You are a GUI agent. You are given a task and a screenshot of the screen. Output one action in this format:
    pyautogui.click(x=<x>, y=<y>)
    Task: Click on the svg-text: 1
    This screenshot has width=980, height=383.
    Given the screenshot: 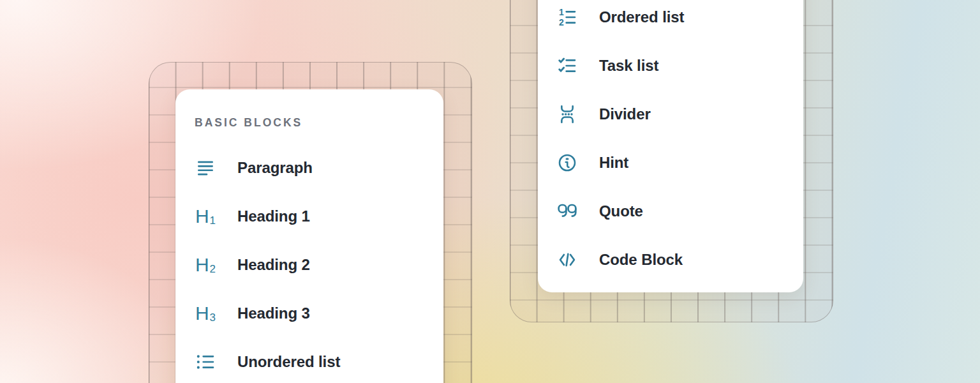 What is the action you would take?
    pyautogui.click(x=561, y=12)
    